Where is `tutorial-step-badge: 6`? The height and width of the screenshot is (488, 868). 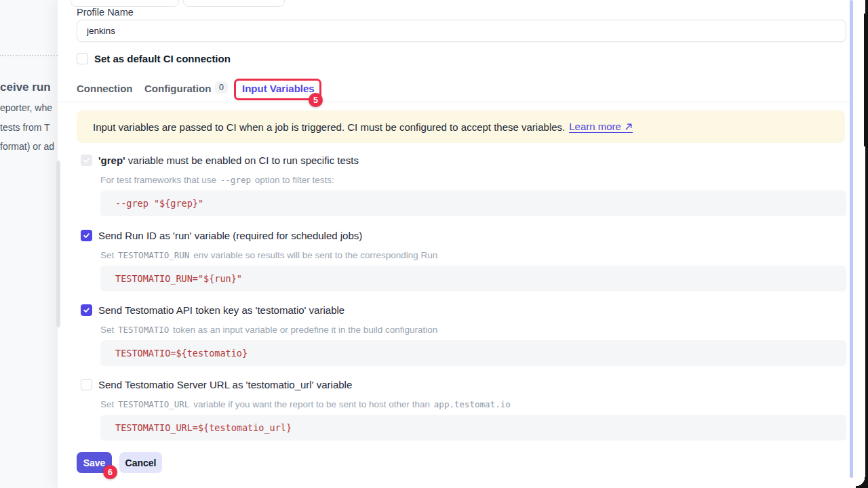
tutorial-step-badge: 6 is located at coordinates (110, 472).